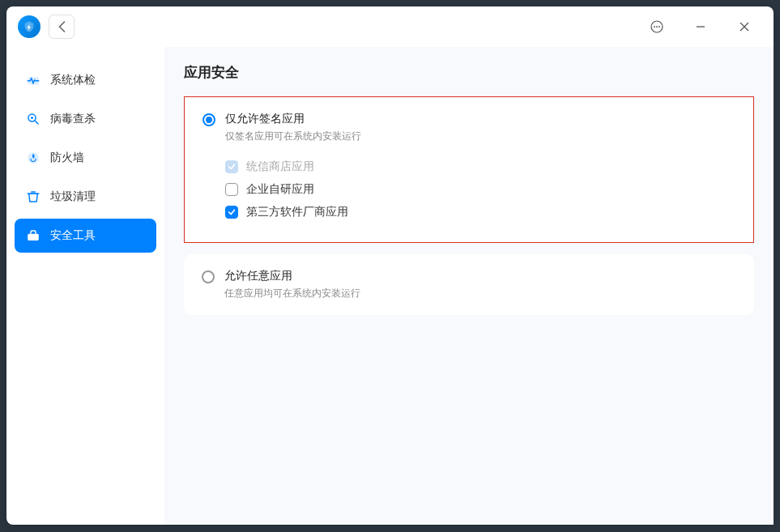 The height and width of the screenshot is (532, 780). I want to click on sidebar-item-label: 系统体检, so click(73, 80).